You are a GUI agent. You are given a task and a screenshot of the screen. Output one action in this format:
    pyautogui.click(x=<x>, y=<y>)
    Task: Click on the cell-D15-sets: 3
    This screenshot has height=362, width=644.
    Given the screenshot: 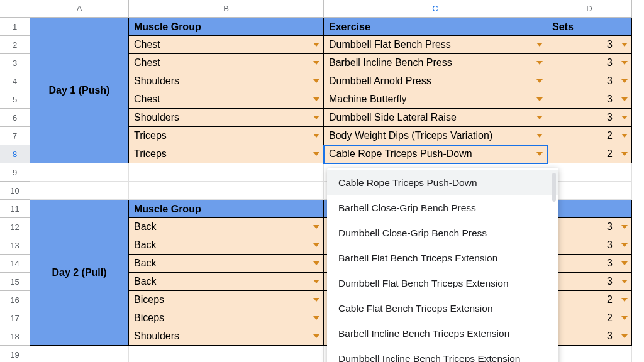 What is the action you would take?
    pyautogui.click(x=590, y=282)
    